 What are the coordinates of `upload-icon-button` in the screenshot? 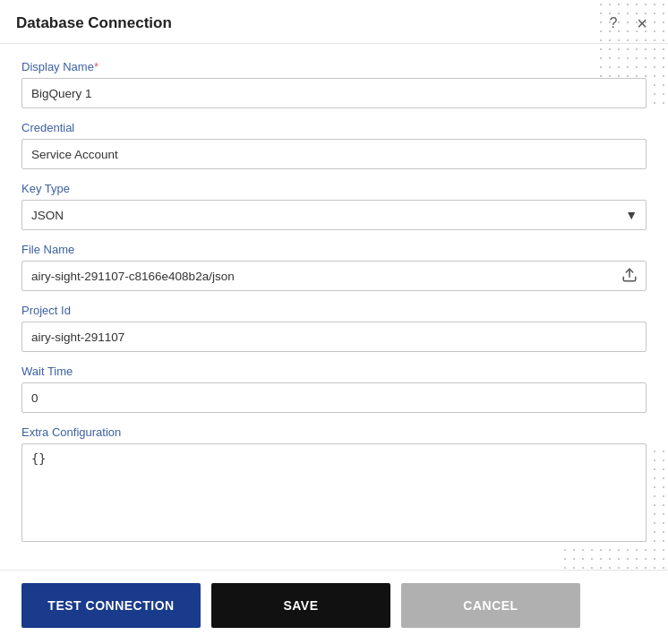 It's located at (629, 276).